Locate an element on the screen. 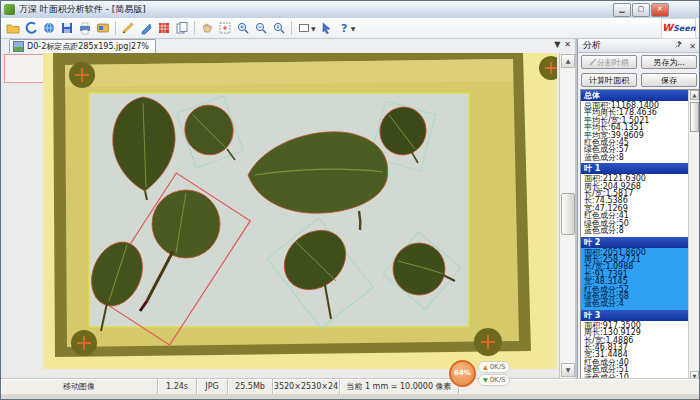  fit-view-icon is located at coordinates (225, 28).